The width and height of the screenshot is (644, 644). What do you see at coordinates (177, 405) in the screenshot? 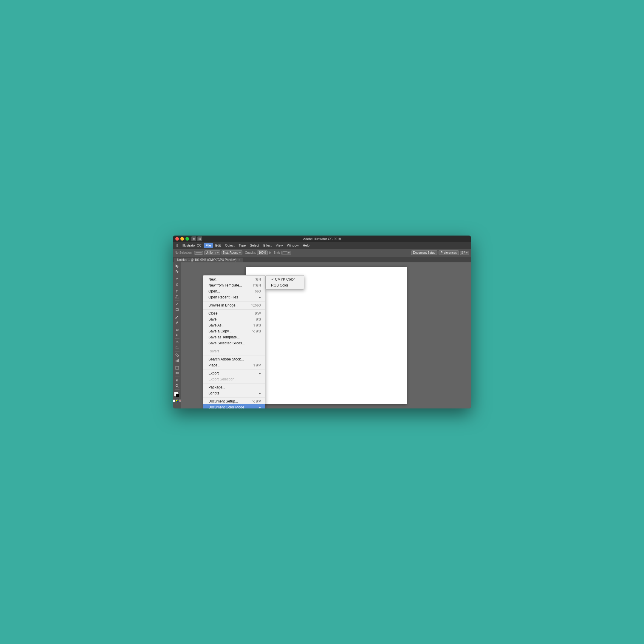
I see `more-tools-dots: ···` at bounding box center [177, 405].